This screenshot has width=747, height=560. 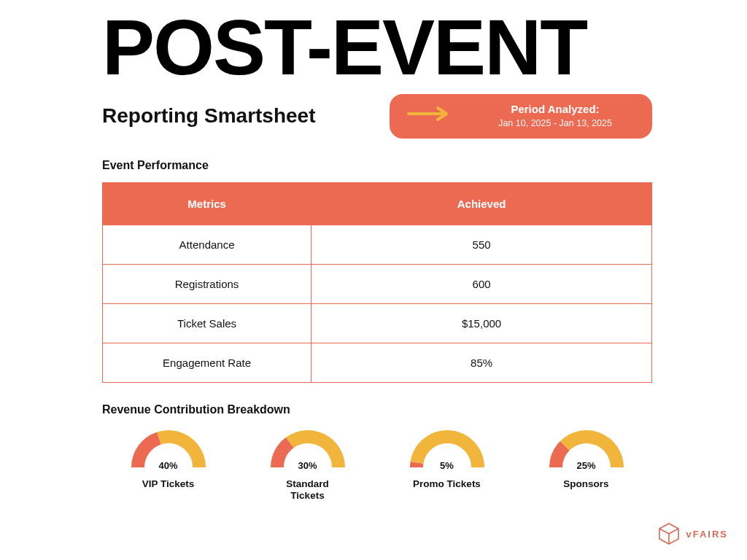 What do you see at coordinates (447, 465) in the screenshot?
I see `gauge-percent: 5%` at bounding box center [447, 465].